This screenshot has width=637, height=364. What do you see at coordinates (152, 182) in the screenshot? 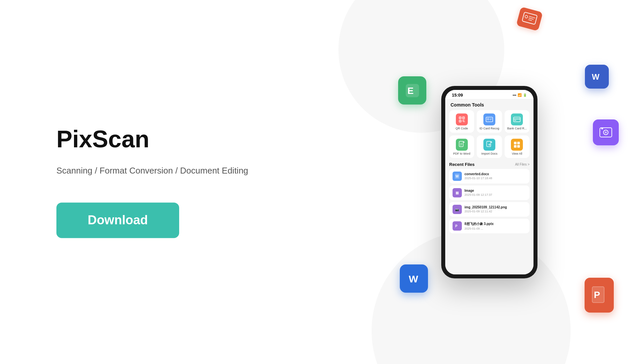
I see `left-content-section: PixScan Scanning / Format Conversion / D…` at bounding box center [152, 182].